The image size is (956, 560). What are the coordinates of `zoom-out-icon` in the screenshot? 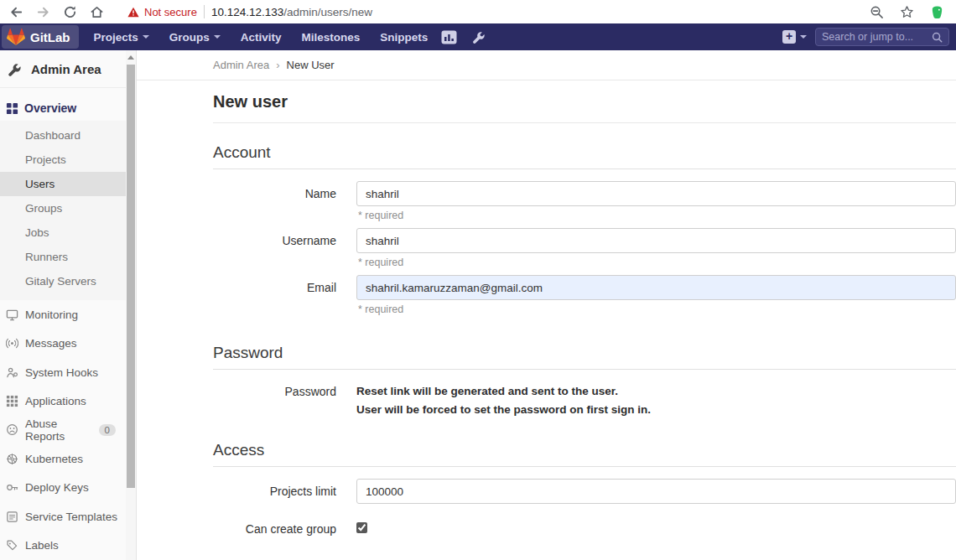 It's located at (876, 12).